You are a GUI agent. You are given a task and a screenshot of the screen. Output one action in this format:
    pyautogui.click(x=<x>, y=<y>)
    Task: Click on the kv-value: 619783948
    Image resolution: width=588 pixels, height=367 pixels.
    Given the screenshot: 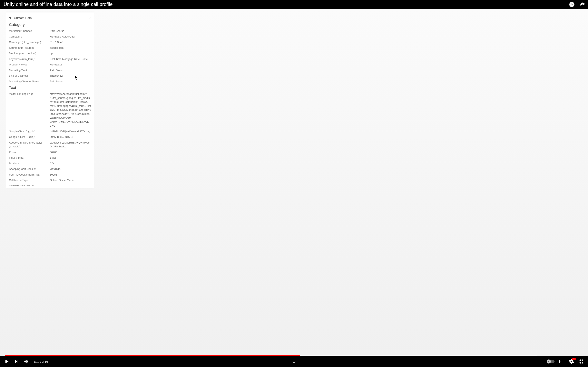 What is the action you would take?
    pyautogui.click(x=56, y=42)
    